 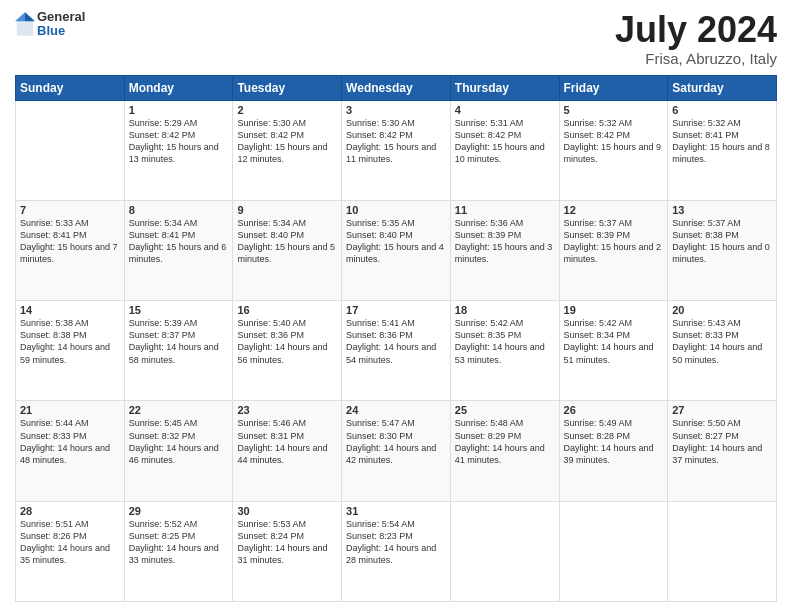 What do you see at coordinates (614, 88) in the screenshot?
I see `weekday-header-friday: Friday` at bounding box center [614, 88].